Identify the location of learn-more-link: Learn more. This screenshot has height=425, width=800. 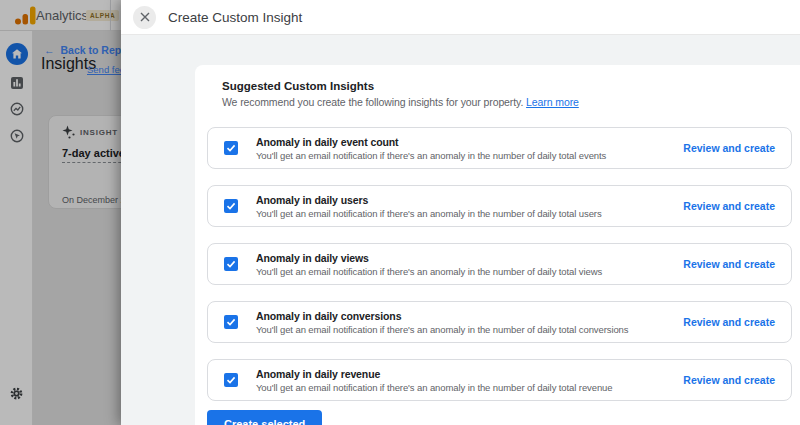
(552, 102).